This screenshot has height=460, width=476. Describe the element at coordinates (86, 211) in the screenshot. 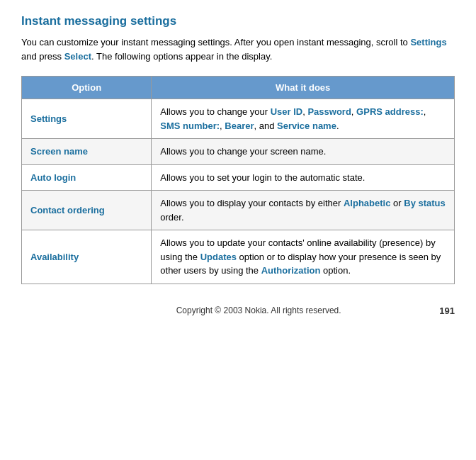

I see `option-contact-ordering: Contact ordering` at that location.